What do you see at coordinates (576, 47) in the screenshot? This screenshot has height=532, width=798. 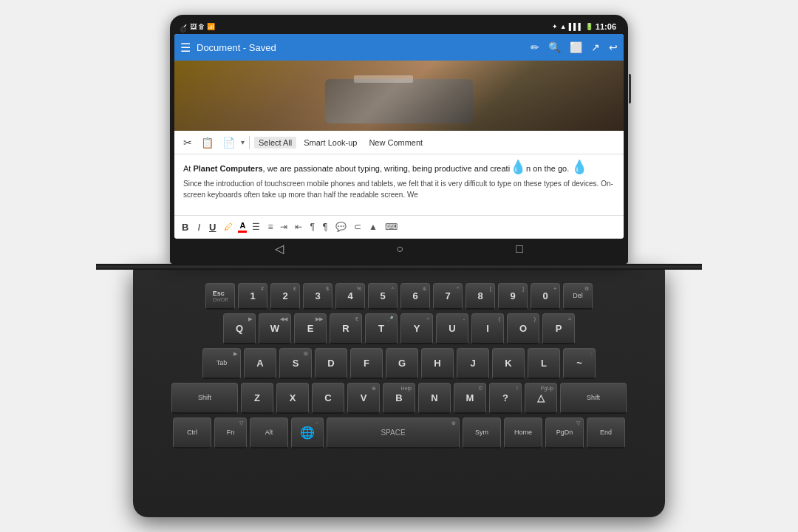 I see `view-icon: ⬜` at bounding box center [576, 47].